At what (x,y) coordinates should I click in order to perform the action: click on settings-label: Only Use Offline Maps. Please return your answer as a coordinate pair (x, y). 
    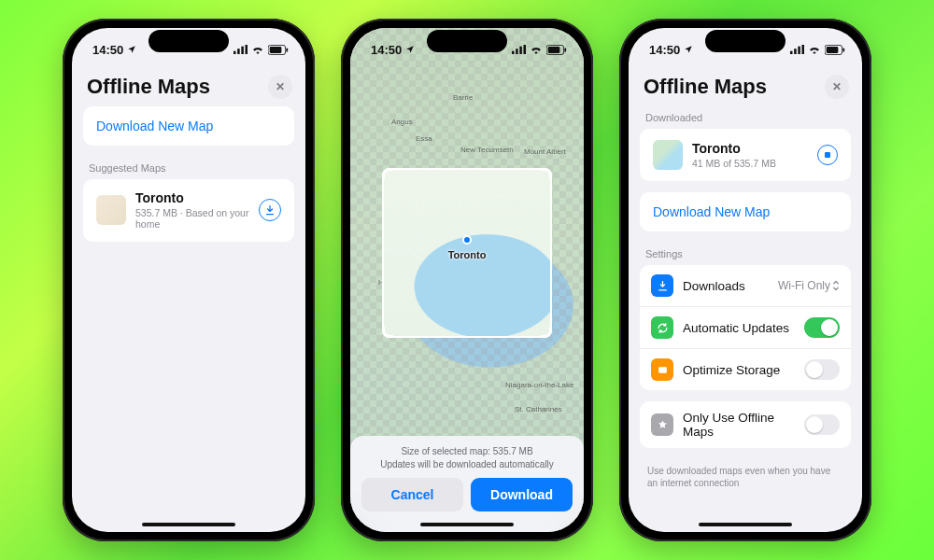
    Looking at the image, I should click on (739, 425).